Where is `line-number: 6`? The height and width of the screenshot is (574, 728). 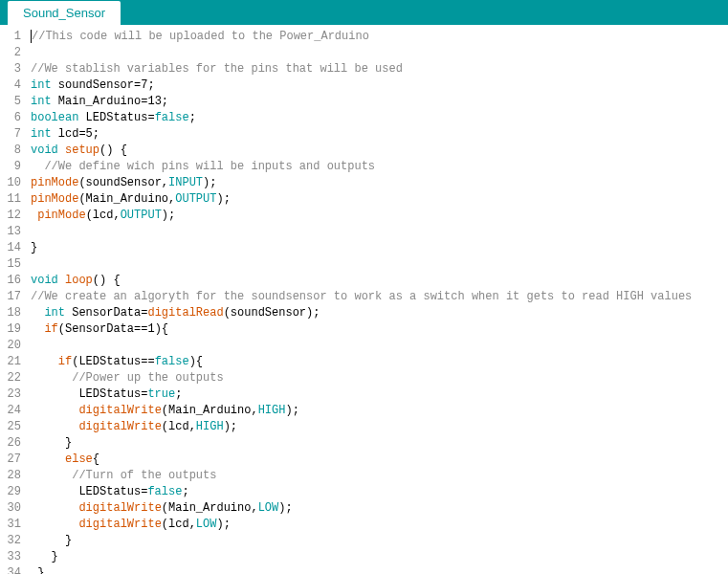
line-number: 6 is located at coordinates (11, 119).